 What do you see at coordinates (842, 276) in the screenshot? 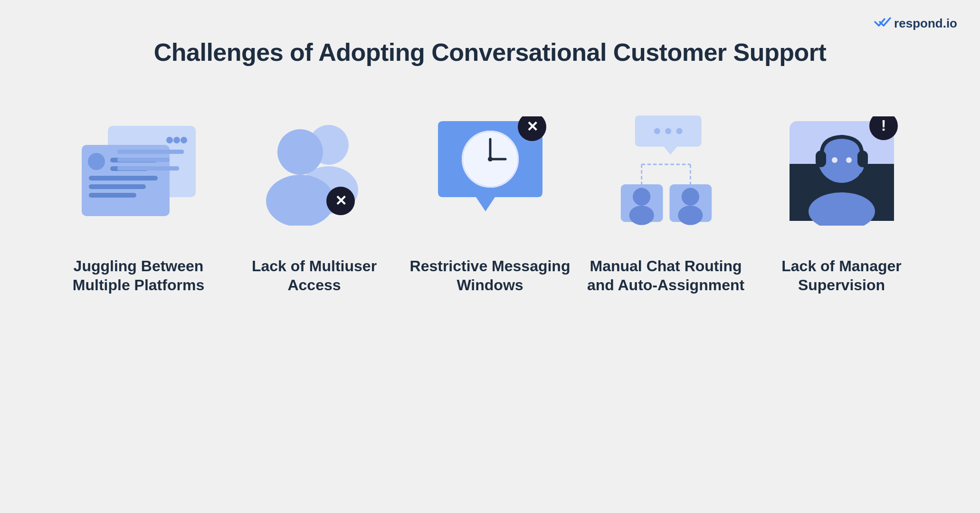
I see `card-supervision-label: Lack of Manager Supervision` at bounding box center [842, 276].